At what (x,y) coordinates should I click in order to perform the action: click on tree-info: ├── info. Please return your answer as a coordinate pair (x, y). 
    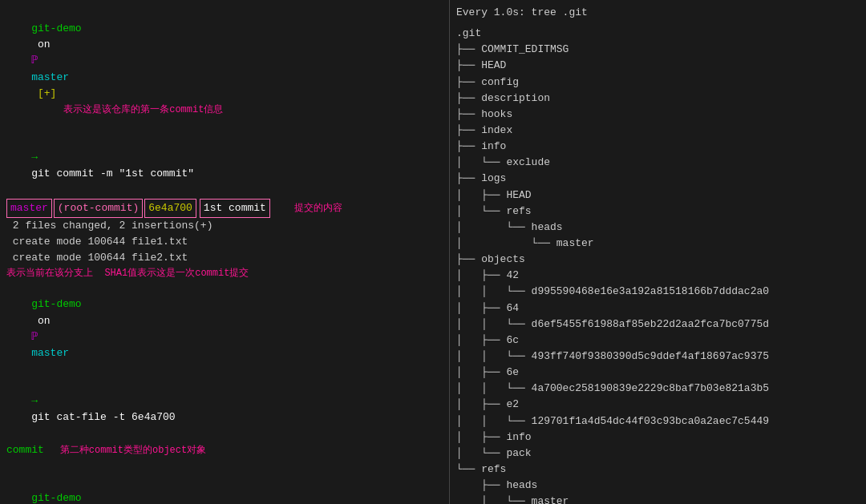
    Looking at the image, I should click on (658, 147).